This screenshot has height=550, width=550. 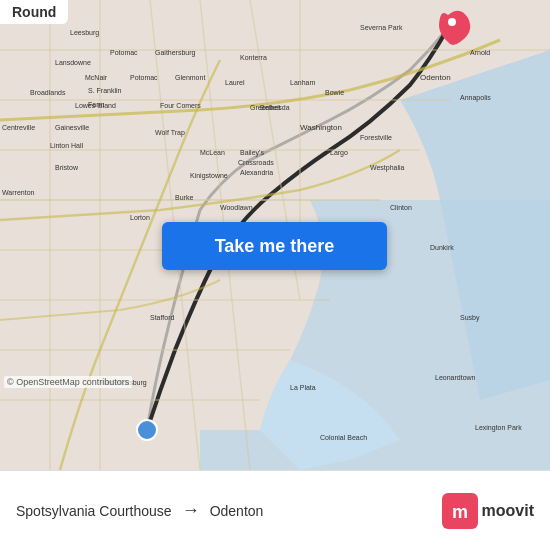 I want to click on svg-text: Crossroads, so click(x=256, y=162).